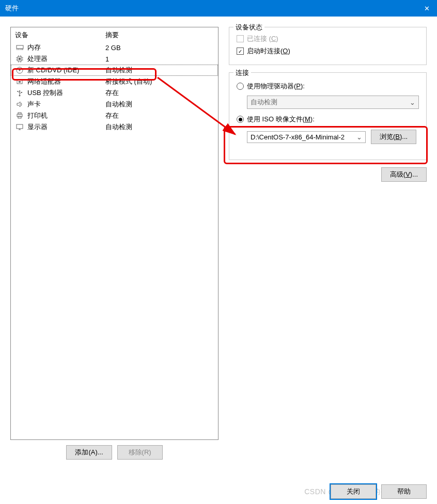  What do you see at coordinates (20, 70) in the screenshot?
I see `disc-icon` at bounding box center [20, 70].